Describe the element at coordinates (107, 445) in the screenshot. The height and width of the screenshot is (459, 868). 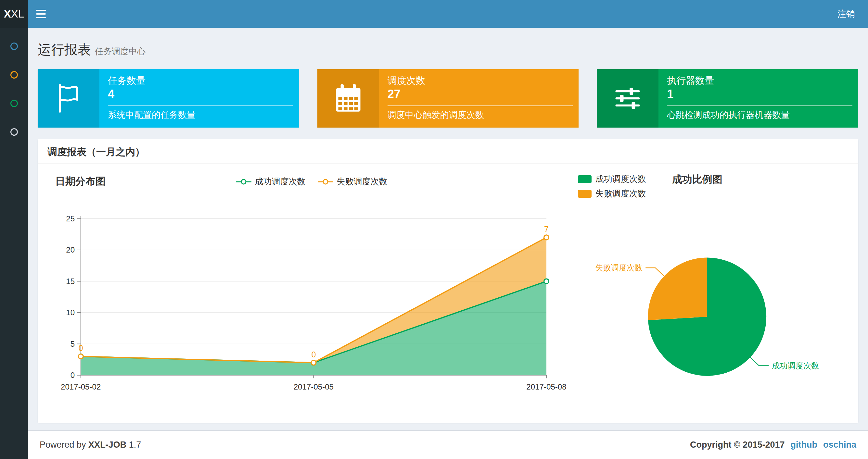
I see `brand-name: XXL-JOB` at that location.